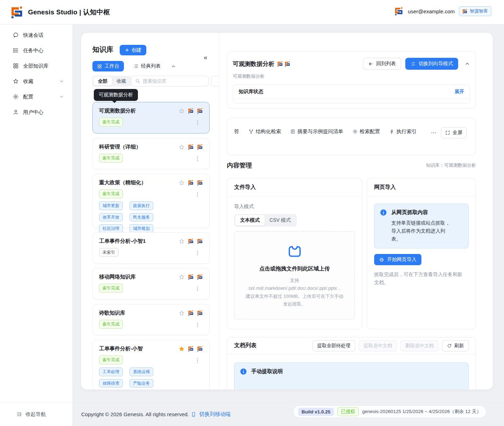 This screenshot has width=504, height=426. What do you see at coordinates (36, 66) in the screenshot?
I see `sidebar-item-all-kb: 全部知识库` at bounding box center [36, 66].